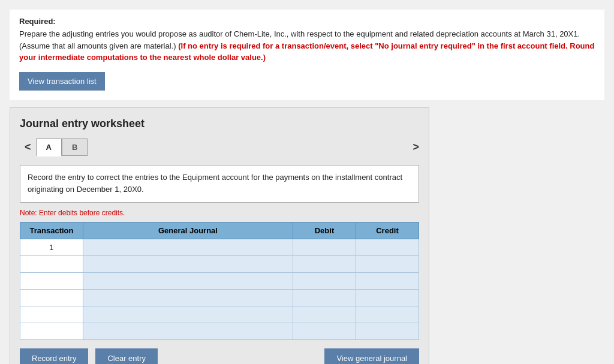 This screenshot has width=614, height=364. I want to click on tab-prev-arrow: <, so click(28, 148).